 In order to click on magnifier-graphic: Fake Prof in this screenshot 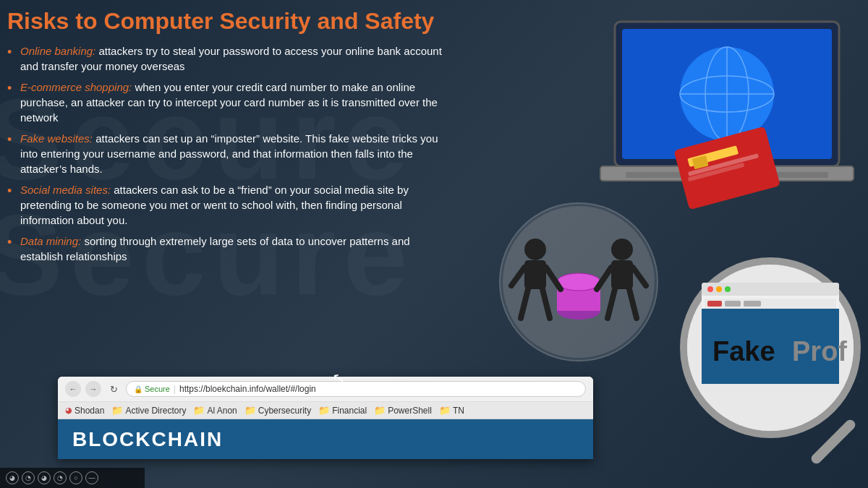, I will do `click(767, 366)`.